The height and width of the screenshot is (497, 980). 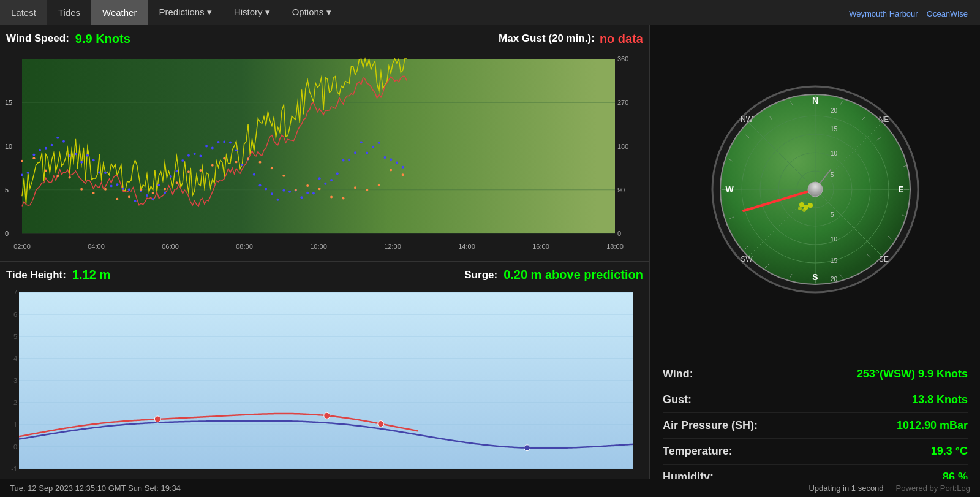 I want to click on wind-speed-label: Wind Speed:, so click(x=38, y=39).